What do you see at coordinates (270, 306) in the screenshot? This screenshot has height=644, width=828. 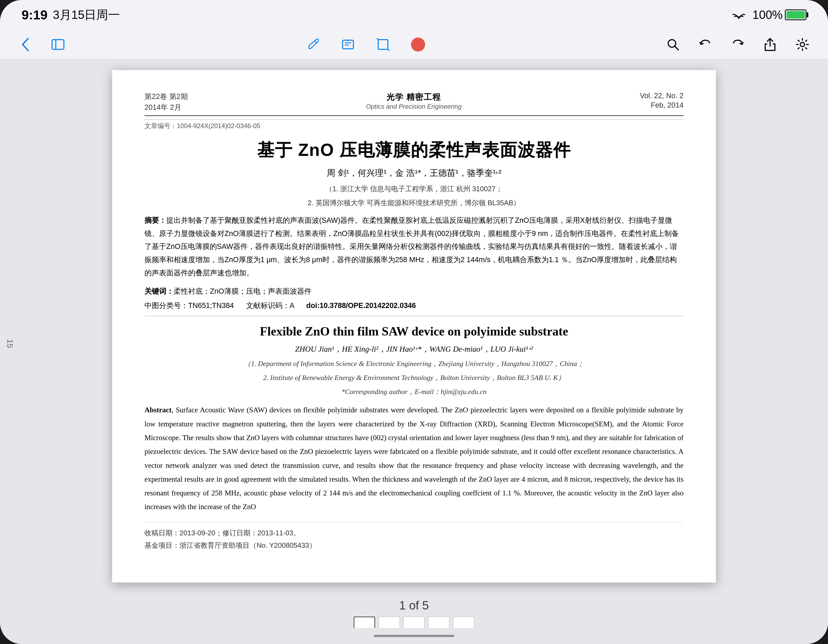 I see `doc-id-cn: 文献标识码：A` at bounding box center [270, 306].